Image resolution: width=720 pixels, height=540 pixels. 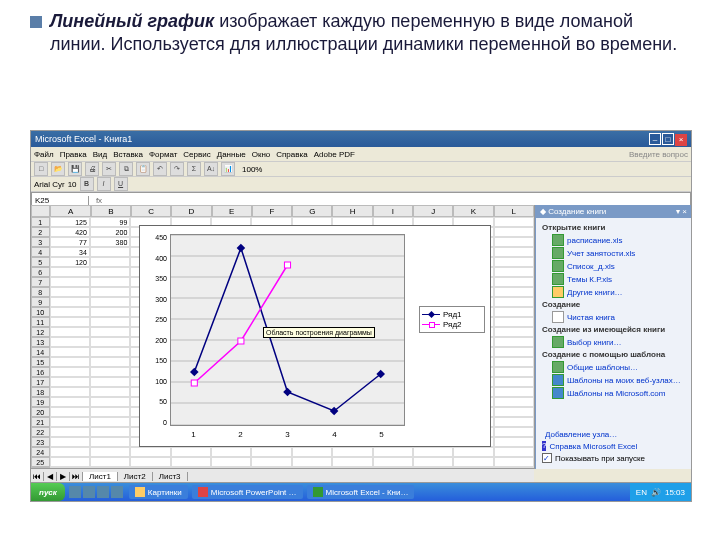 What do you see at coordinates (92, 169) in the screenshot?
I see `print-icon: 🖨` at bounding box center [92, 169].